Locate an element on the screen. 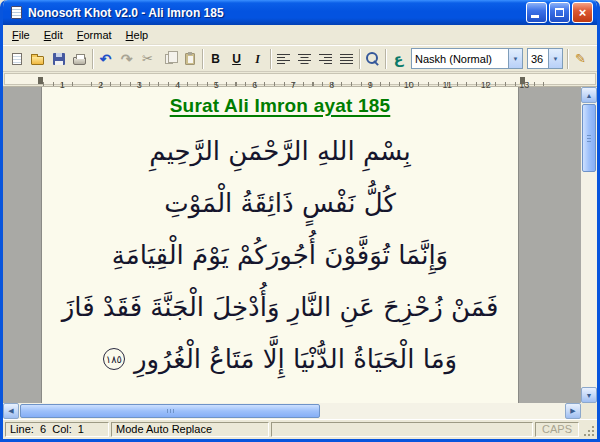 The width and height of the screenshot is (600, 442). save-button is located at coordinates (58, 59).